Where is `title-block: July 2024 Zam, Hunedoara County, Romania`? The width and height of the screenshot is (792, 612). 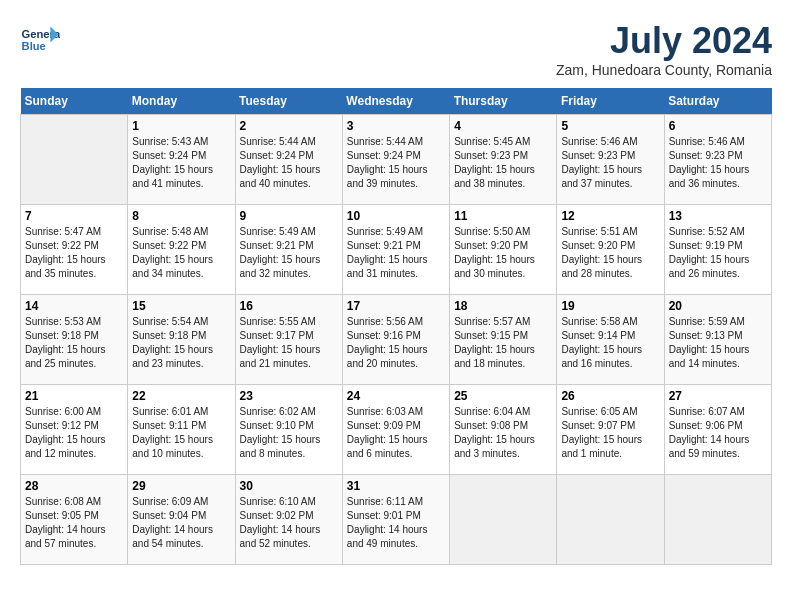
title-block: July 2024 Zam, Hunedoara County, Romania is located at coordinates (664, 49).